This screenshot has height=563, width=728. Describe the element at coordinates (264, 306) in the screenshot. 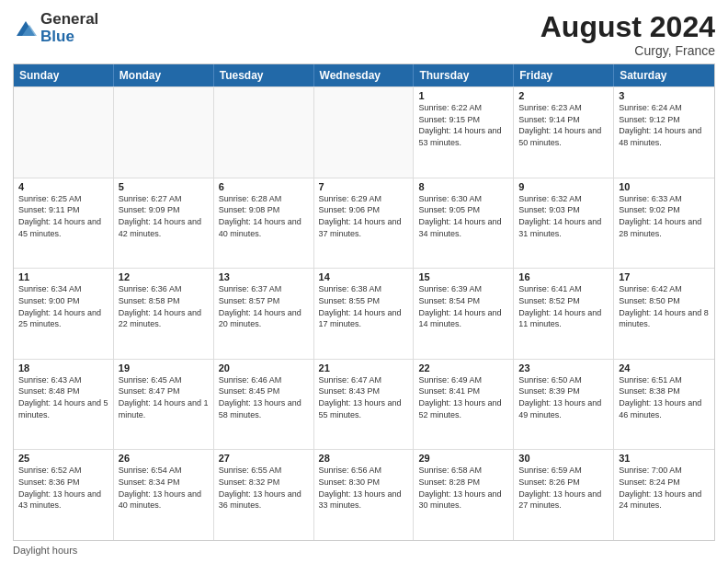

I see `day-info: Sunrise: 6:37 AM Sunset: 8:57 PM Dayligh…` at that location.